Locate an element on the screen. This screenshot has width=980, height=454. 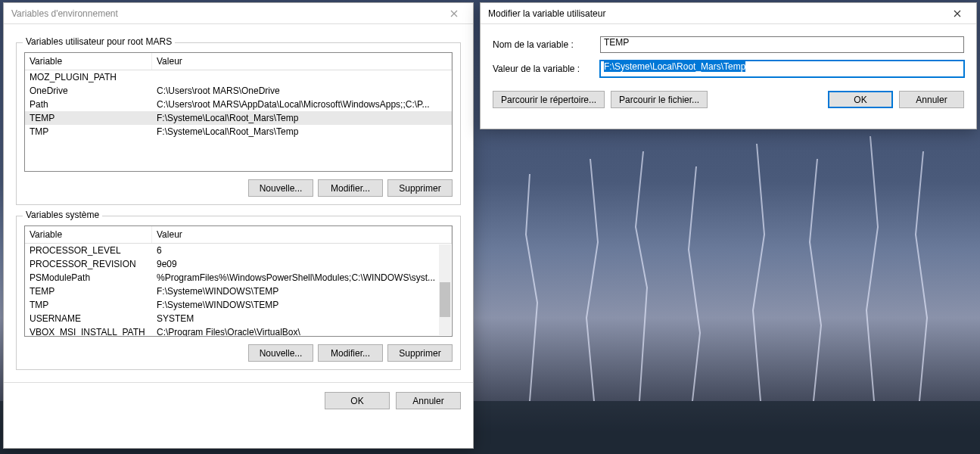
user-edit-button: Modifier... is located at coordinates (350, 188).